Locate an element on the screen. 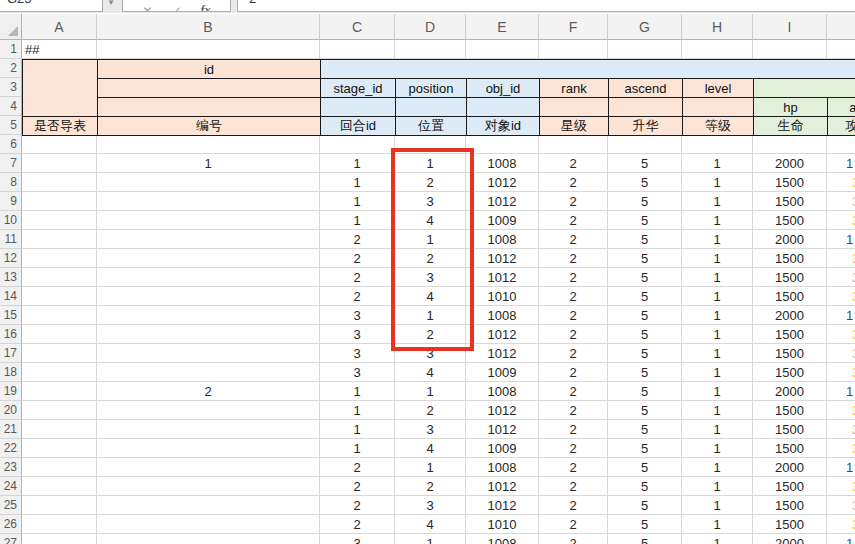 The width and height of the screenshot is (855, 544). row-header-2: 2 is located at coordinates (11, 68).